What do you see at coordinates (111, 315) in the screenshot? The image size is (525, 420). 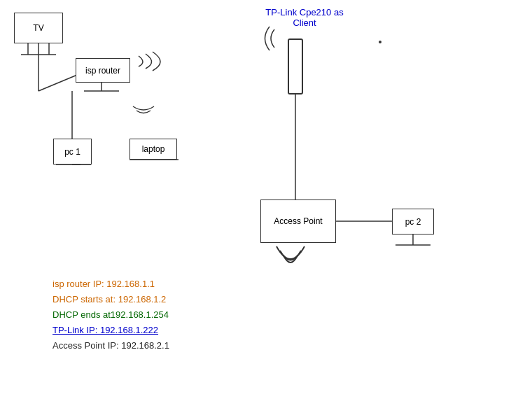 I see `info-block: isp router IP: 192.168.1.1 DHCP starts a…` at bounding box center [111, 315].